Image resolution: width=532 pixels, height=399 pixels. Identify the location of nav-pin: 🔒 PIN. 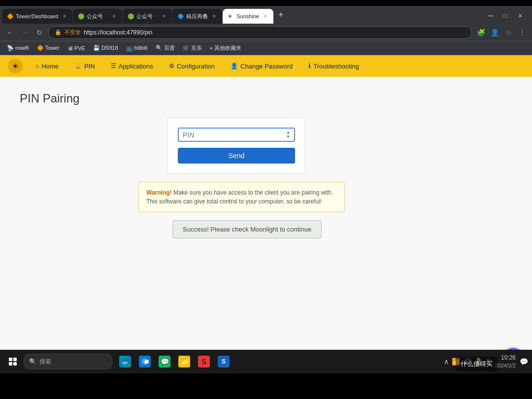
(85, 66).